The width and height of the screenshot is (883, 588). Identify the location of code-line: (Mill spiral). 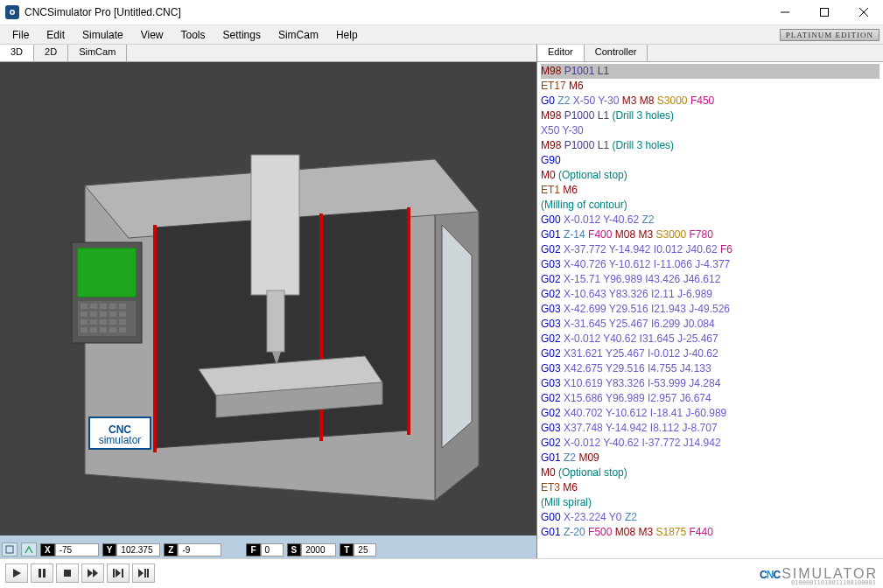
(711, 502).